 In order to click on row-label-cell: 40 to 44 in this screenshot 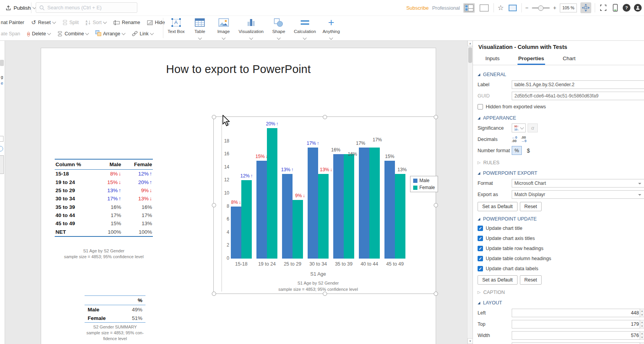, I will do `click(76, 215)`.